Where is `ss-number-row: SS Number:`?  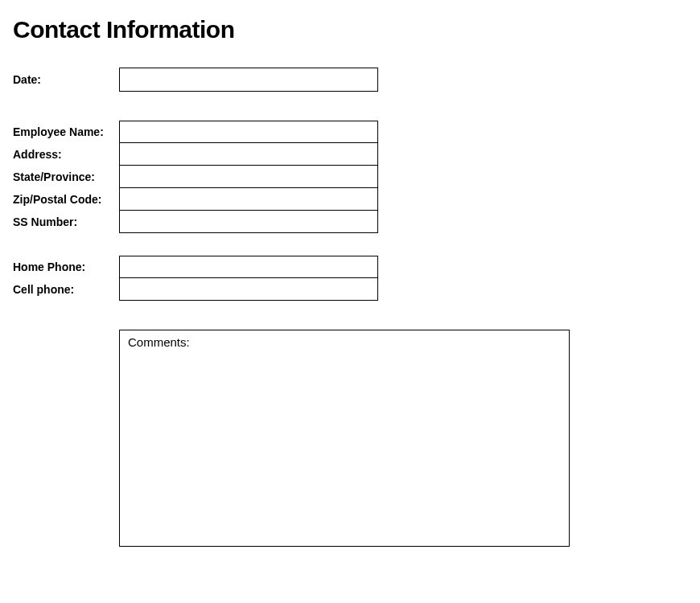
ss-number-row: SS Number: is located at coordinates (350, 222).